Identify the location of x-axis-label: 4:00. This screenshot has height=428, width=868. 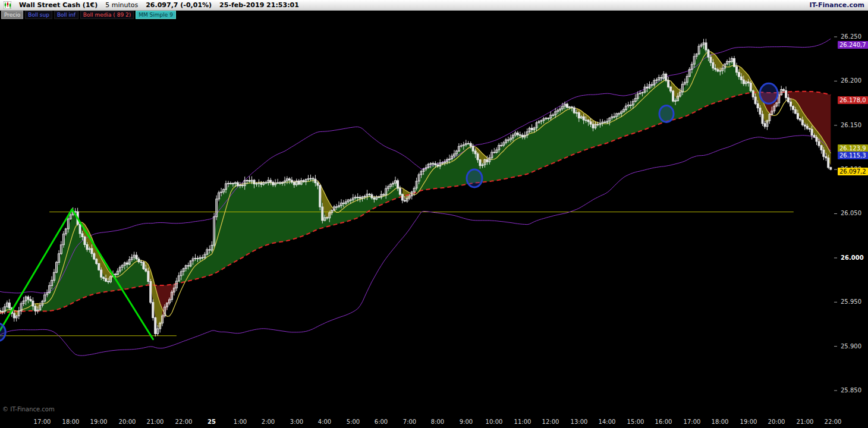
(325, 422).